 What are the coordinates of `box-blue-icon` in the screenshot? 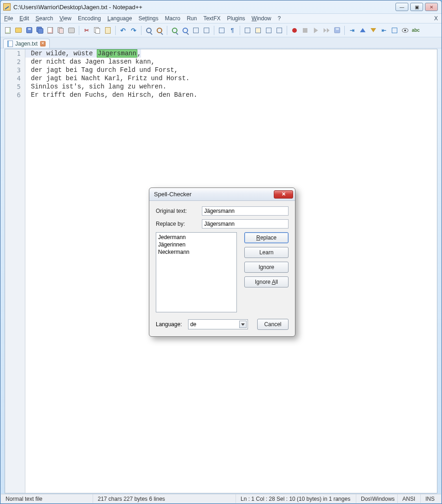 It's located at (395, 30).